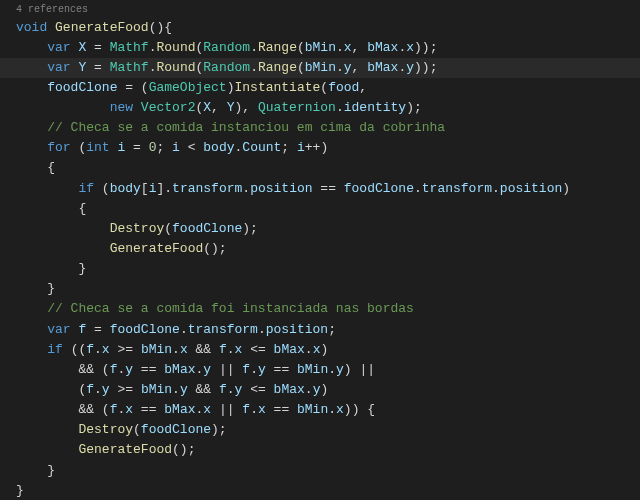 This screenshot has width=640, height=500. I want to click on code-line: var X = Mathf.Round(Random.Range(bMin.x,…, so click(320, 48).